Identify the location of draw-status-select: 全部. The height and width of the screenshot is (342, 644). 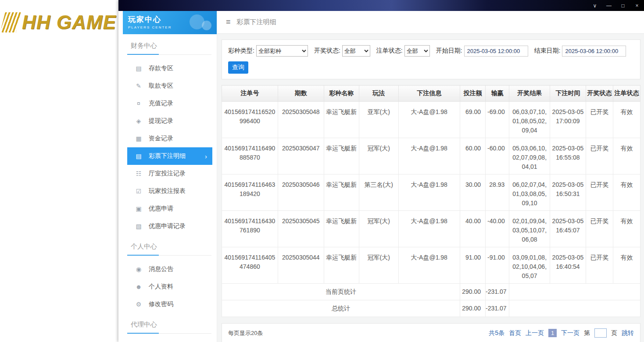
(356, 51).